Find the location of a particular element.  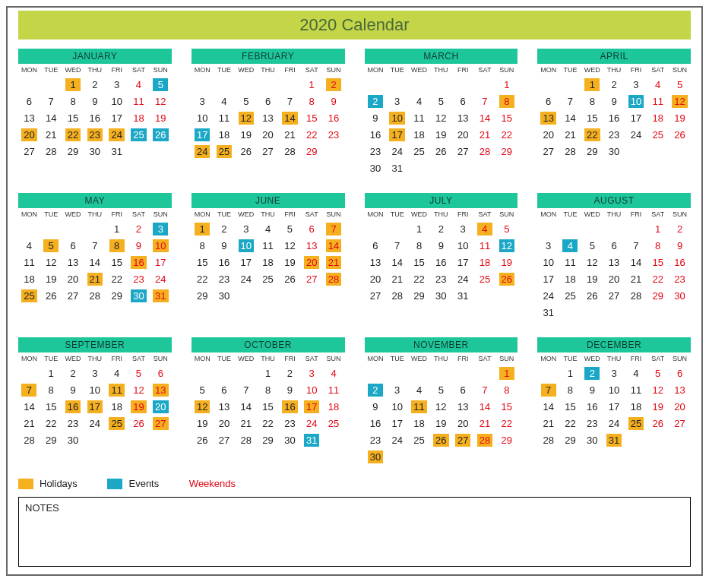

day-number: 20 is located at coordinates (463, 424).